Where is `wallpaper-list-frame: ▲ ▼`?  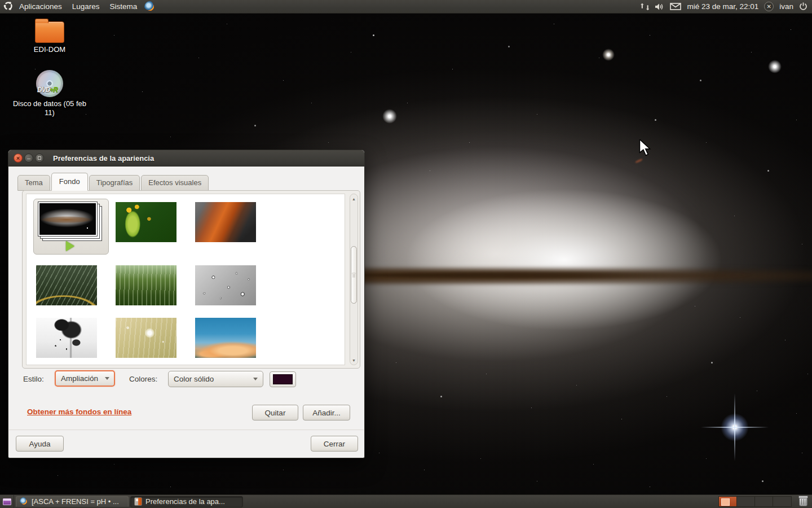
wallpaper-list-frame: ▲ ▼ is located at coordinates (191, 279).